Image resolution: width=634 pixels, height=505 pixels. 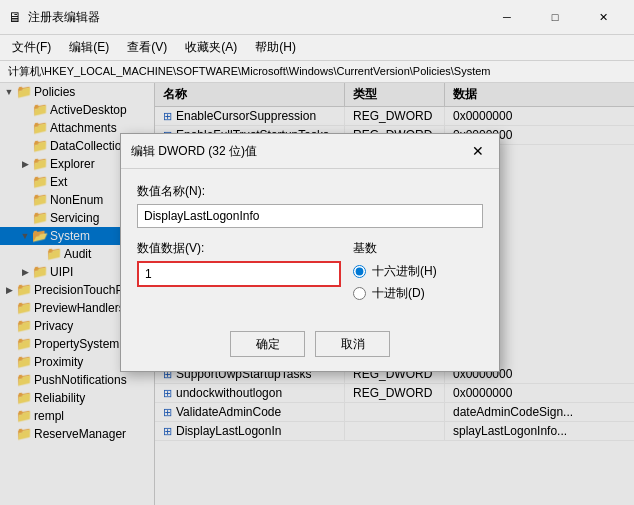 What do you see at coordinates (147, 48) in the screenshot?
I see `menu-view: 查看(V)` at bounding box center [147, 48].